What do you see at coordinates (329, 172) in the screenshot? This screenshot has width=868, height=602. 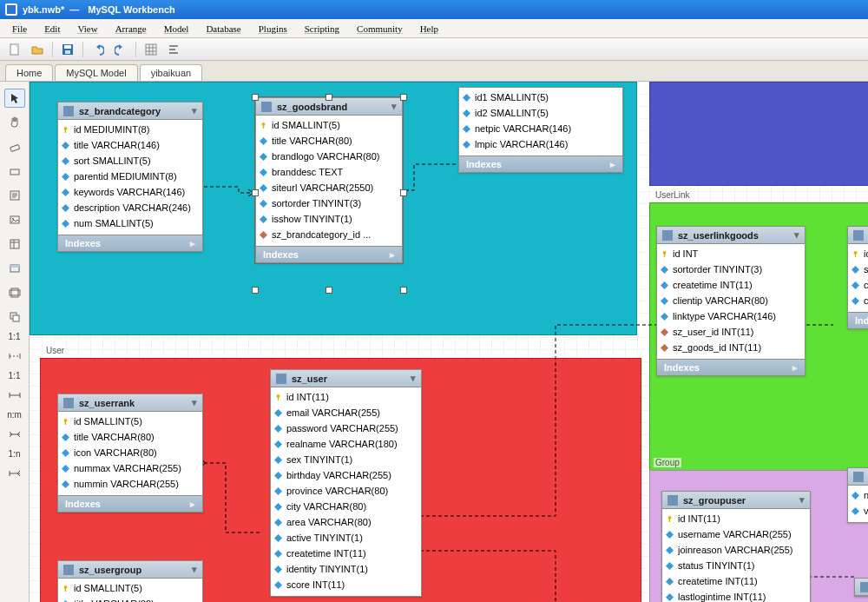 I see `column-row: branddesc TEXT` at bounding box center [329, 172].